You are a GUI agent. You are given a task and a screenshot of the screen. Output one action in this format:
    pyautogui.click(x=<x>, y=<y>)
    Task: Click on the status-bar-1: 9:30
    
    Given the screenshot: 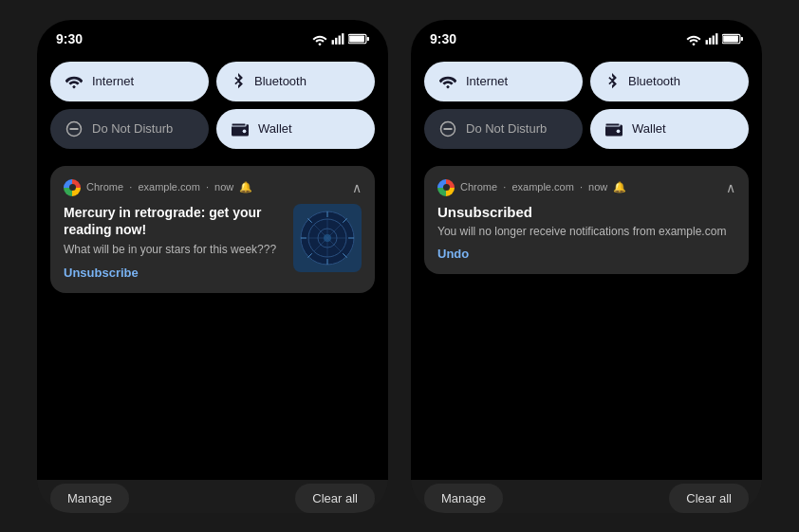 What is the action you would take?
    pyautogui.click(x=213, y=37)
    